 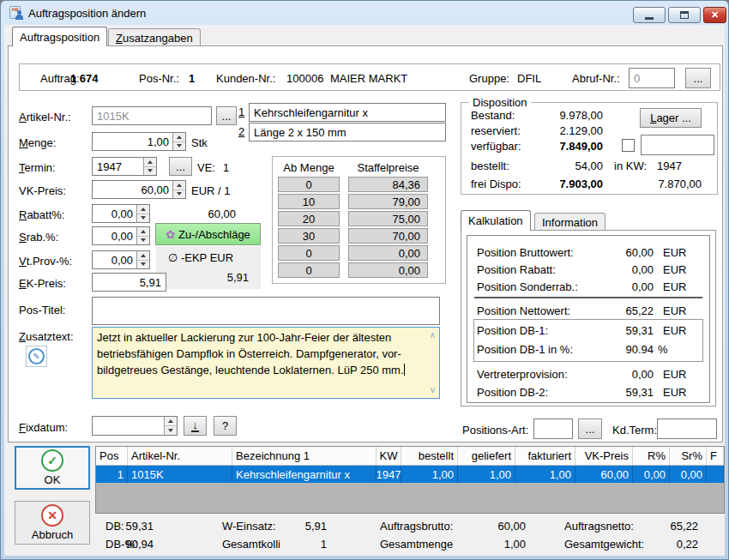 What do you see at coordinates (41, 214) in the screenshot?
I see `rabatt-label: Rabatt%:` at bounding box center [41, 214].